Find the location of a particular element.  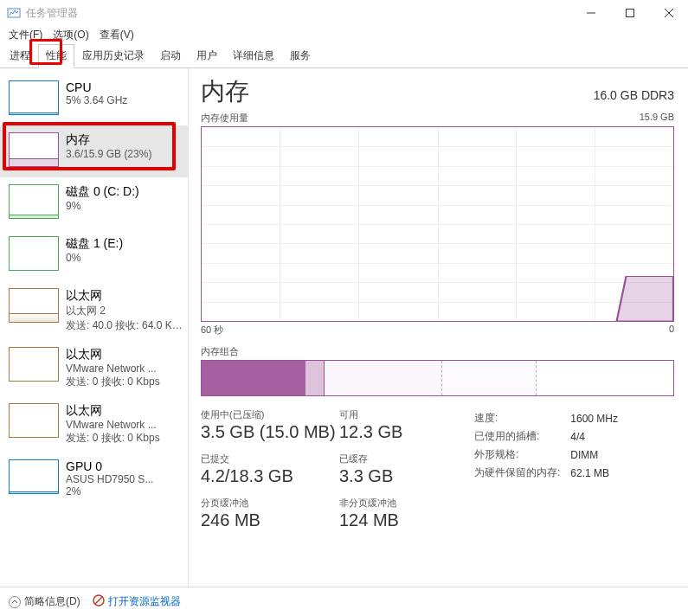

sidebar-item-label: 磁盘 0 (C: D:) is located at coordinates (125, 192).